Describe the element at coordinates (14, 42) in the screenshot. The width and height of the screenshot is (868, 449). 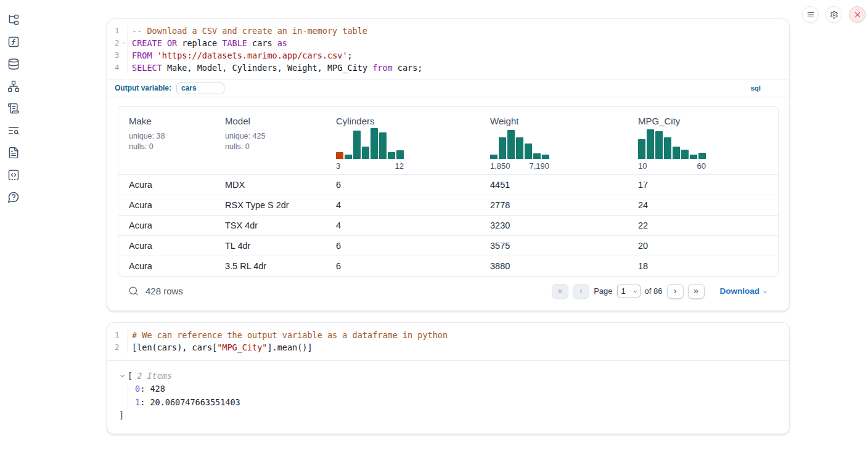
I see `variables-icon` at that location.